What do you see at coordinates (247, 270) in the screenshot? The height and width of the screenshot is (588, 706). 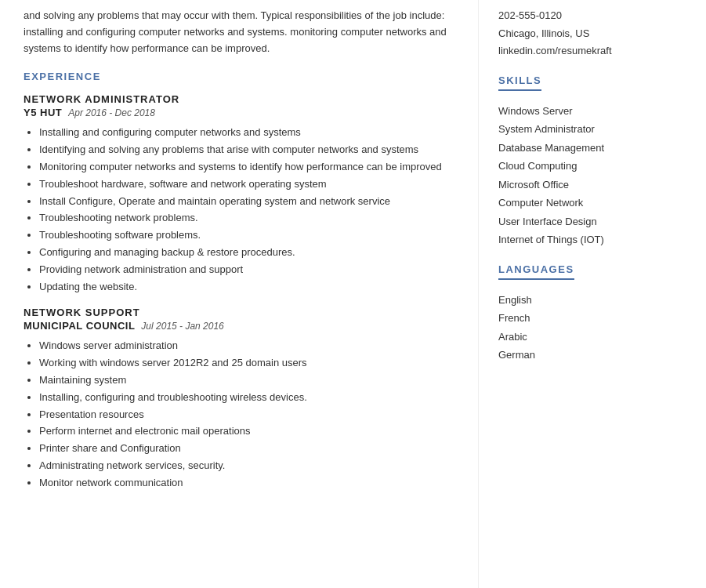 I see `list-item: Providing network administration and sup…` at bounding box center [247, 270].